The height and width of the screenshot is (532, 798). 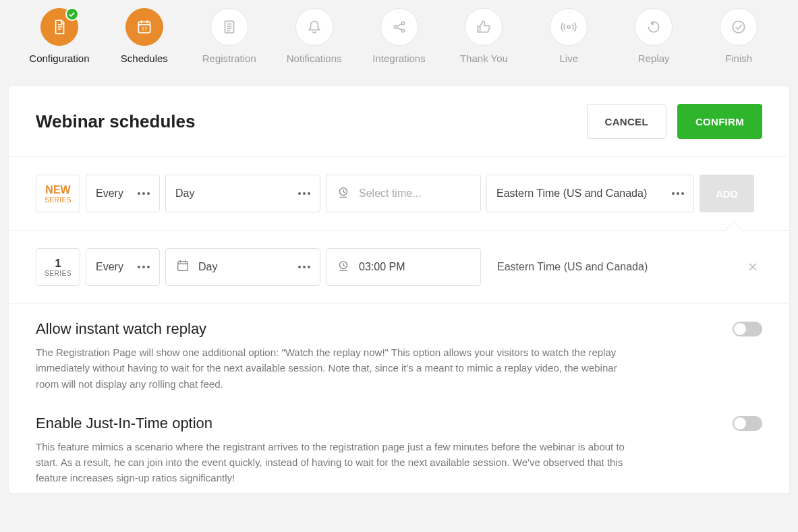 What do you see at coordinates (720, 121) in the screenshot?
I see `confirm-button: CONFIRM` at bounding box center [720, 121].